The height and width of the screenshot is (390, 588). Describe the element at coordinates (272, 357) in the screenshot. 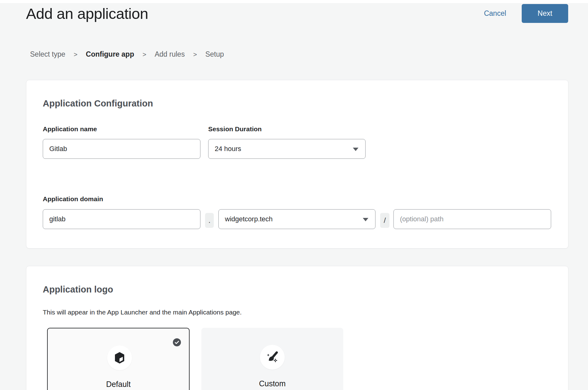

I see `custom-logo-circle` at that location.